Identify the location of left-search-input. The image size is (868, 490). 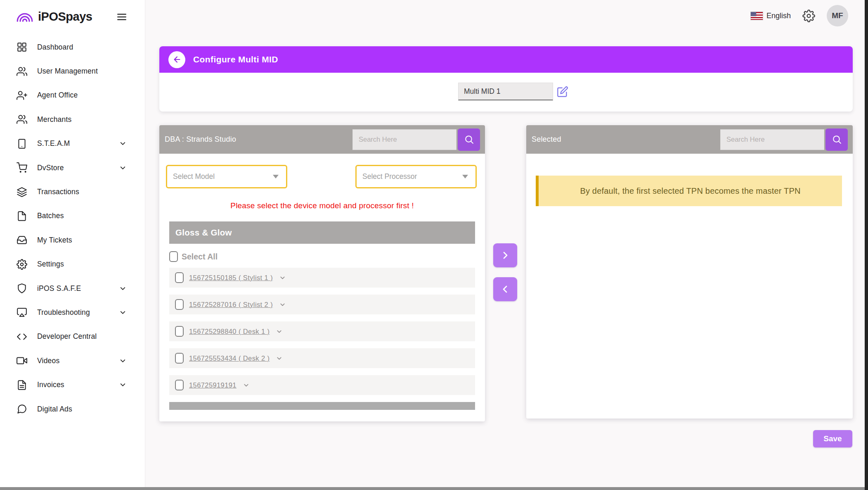
(404, 140).